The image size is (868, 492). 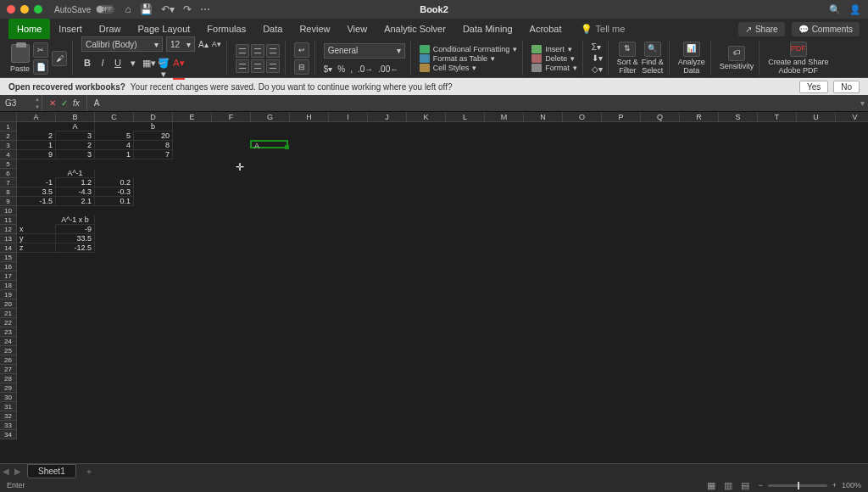 What do you see at coordinates (6, 472) in the screenshot?
I see `sheet-nav-first: ◀` at bounding box center [6, 472].